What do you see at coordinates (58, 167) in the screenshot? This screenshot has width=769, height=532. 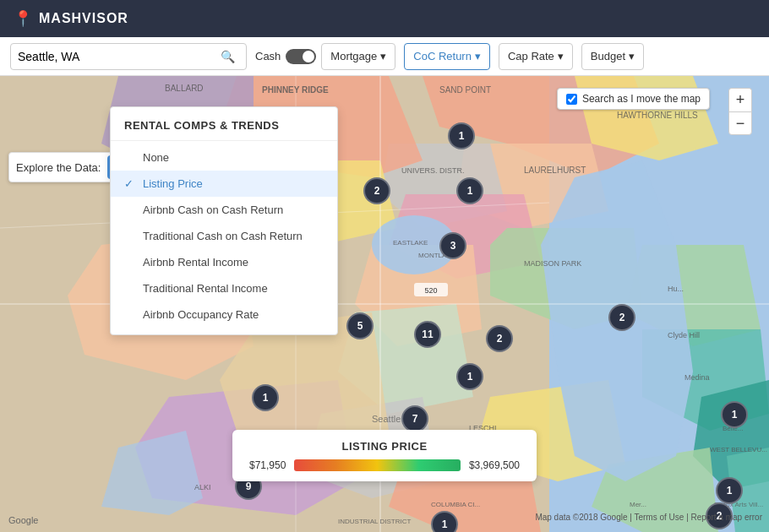 I see `explore-label: Explore the Data:` at bounding box center [58, 167].